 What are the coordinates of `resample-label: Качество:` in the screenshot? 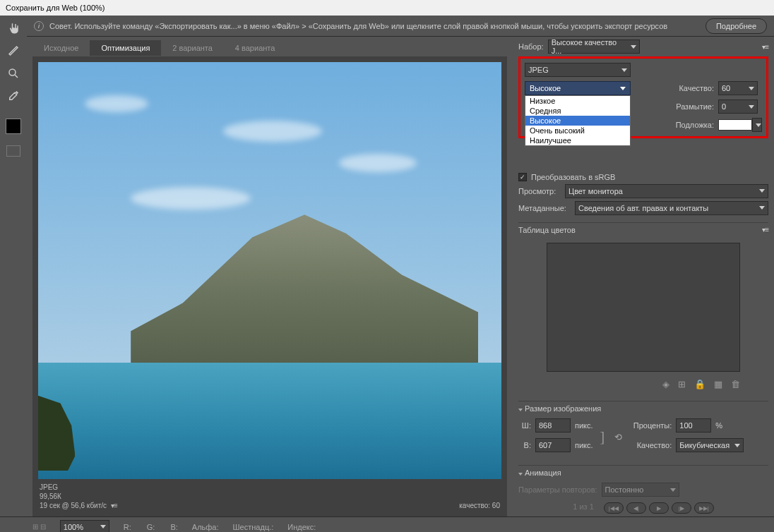 It's located at (650, 445).